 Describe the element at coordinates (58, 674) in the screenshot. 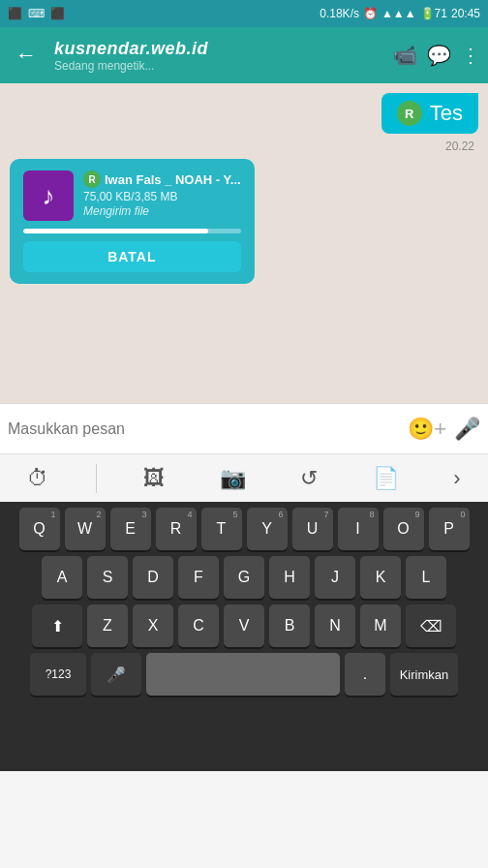

I see `numbers-key: ?123` at that location.